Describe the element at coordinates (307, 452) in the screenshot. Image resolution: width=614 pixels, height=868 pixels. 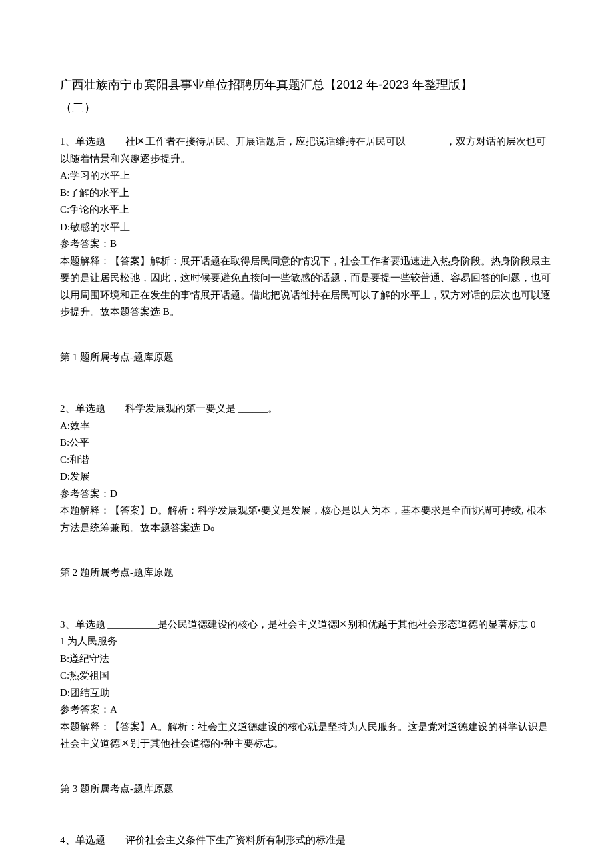
I see `question-options: A:效率 B:公平 C:和谐 D:发展` at that location.